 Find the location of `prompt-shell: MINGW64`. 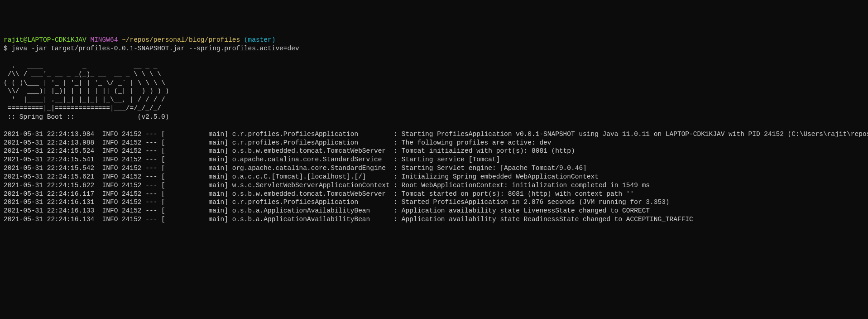

prompt-shell: MINGW64 is located at coordinates (104, 40).